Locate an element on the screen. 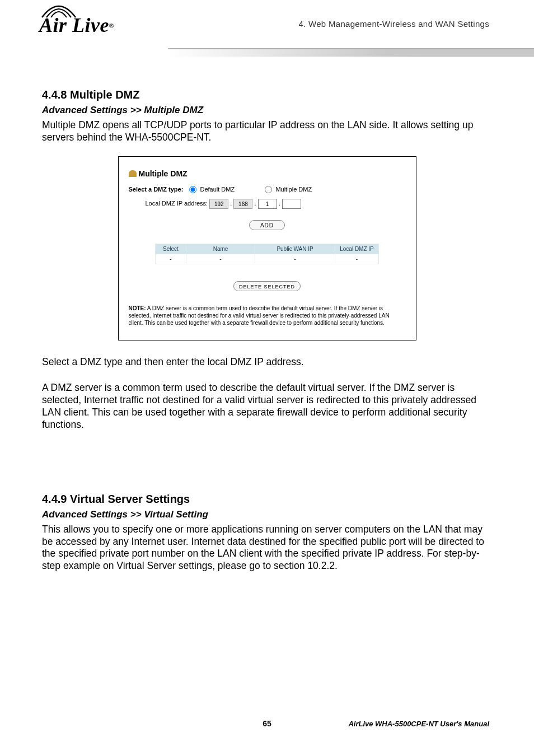 The image size is (534, 756). brand-logo: Air Live® is located at coordinates (76, 25).